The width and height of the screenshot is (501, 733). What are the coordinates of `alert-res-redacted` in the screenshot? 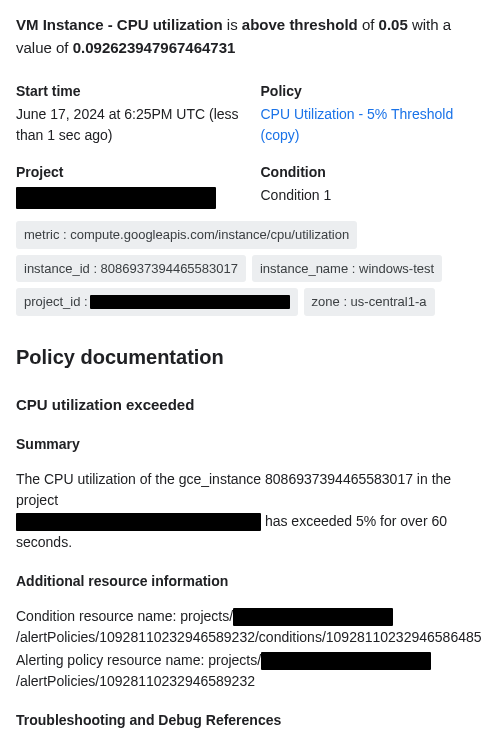 It's located at (346, 661).